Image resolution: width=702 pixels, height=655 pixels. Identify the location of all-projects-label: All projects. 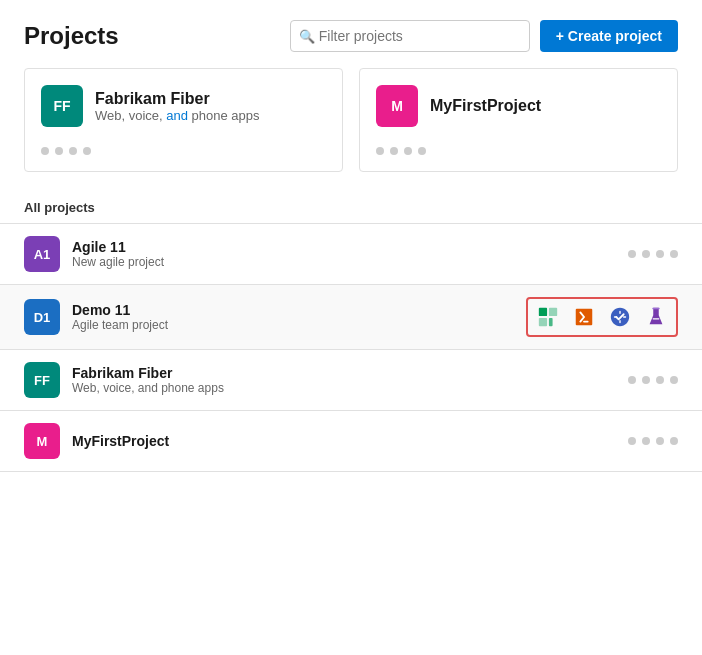
(351, 208).